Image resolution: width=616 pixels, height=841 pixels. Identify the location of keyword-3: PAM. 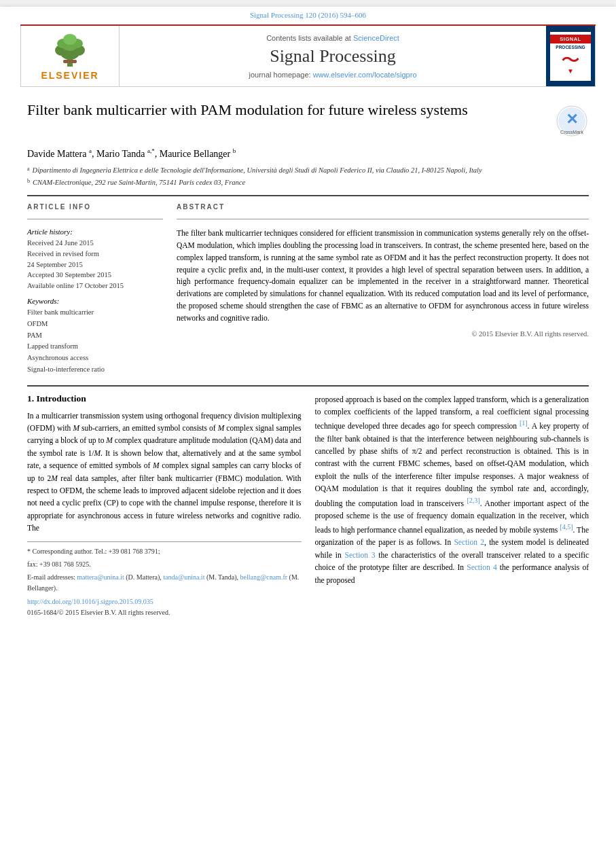
(95, 336).